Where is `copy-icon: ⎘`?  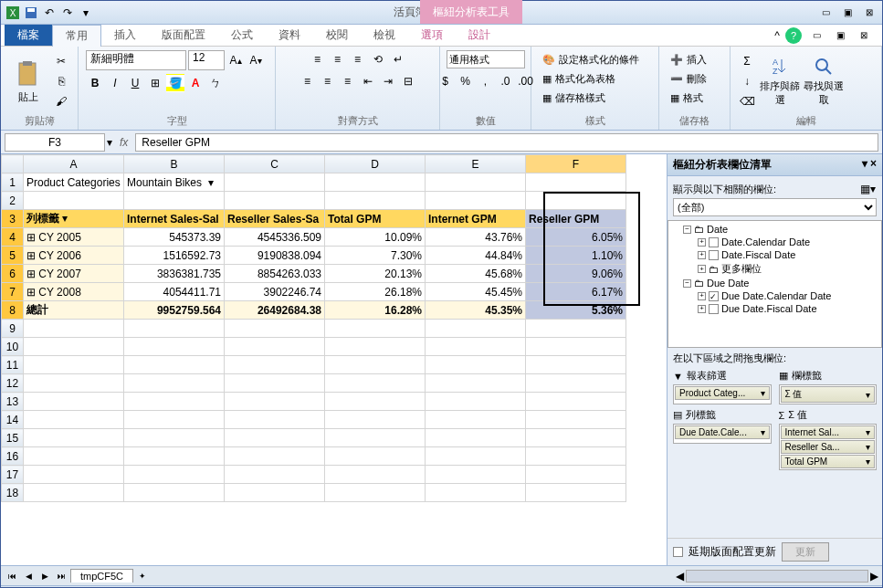 copy-icon: ⎘ is located at coordinates (61, 81).